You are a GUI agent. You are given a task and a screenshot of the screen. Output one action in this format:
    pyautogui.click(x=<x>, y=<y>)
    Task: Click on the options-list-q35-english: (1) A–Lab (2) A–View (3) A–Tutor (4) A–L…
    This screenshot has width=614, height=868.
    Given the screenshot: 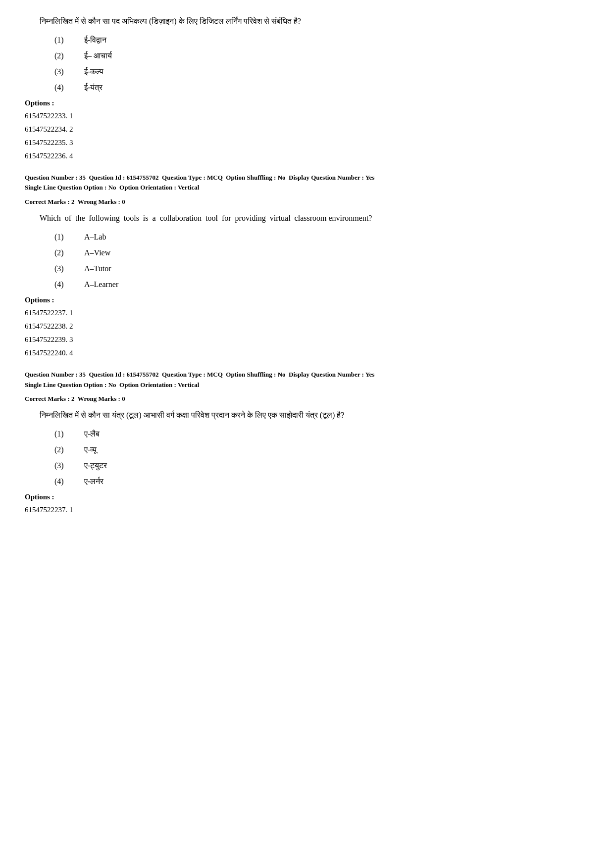 What is the action you would take?
    pyautogui.click(x=314, y=261)
    